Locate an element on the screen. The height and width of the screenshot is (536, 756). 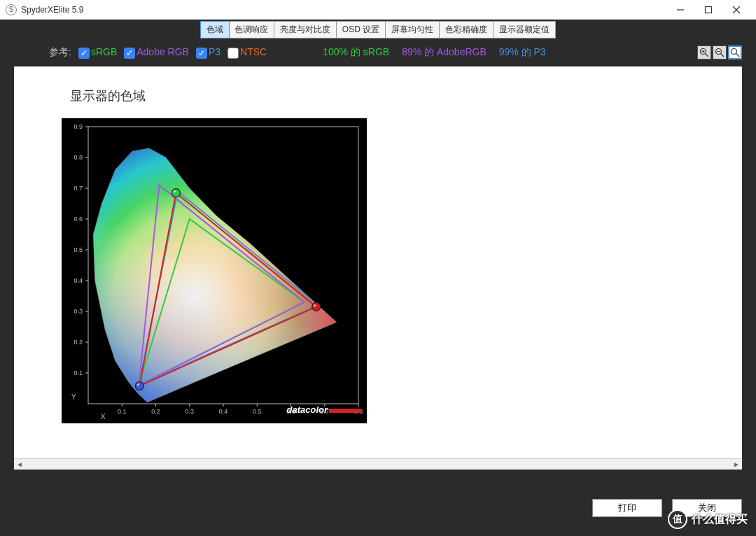
svg-text: Y is located at coordinates (74, 397).